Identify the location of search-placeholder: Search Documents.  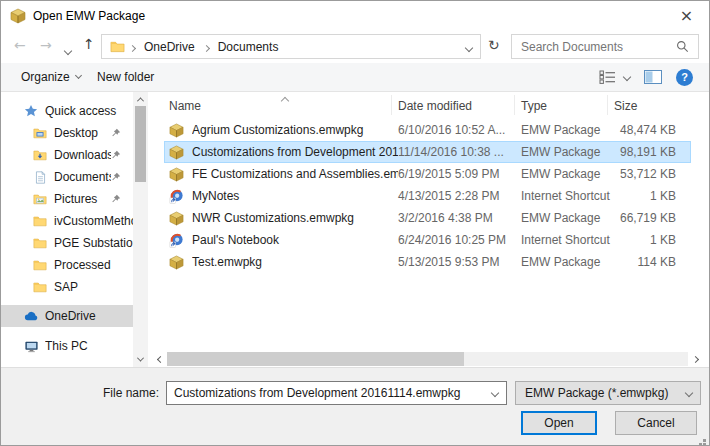
(572, 47).